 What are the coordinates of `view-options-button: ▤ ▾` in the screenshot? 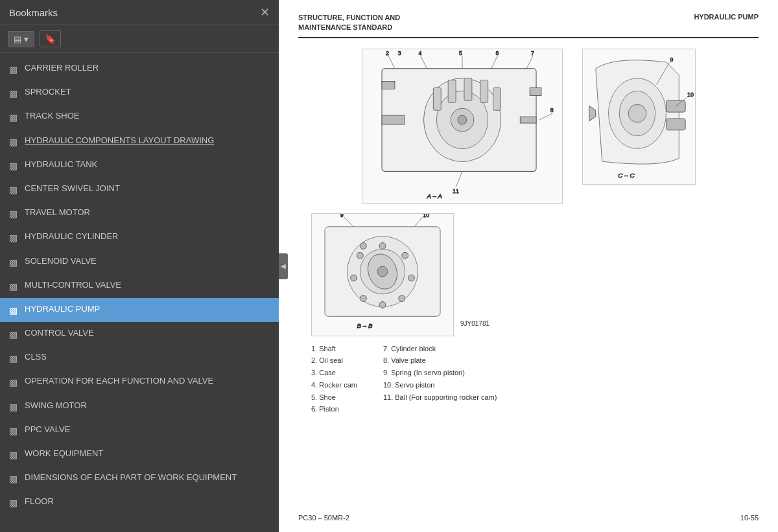 It's located at (21, 39).